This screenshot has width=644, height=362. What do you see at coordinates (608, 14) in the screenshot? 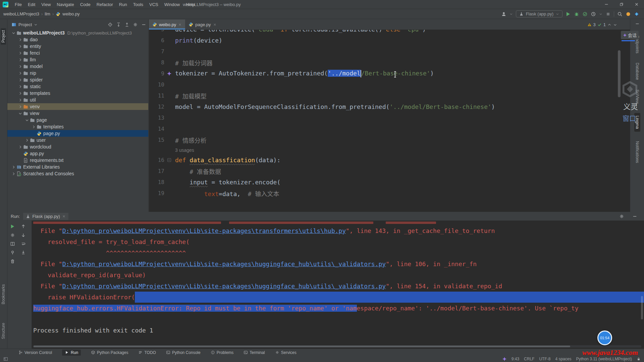
I see `stop-button-icon` at bounding box center [608, 14].